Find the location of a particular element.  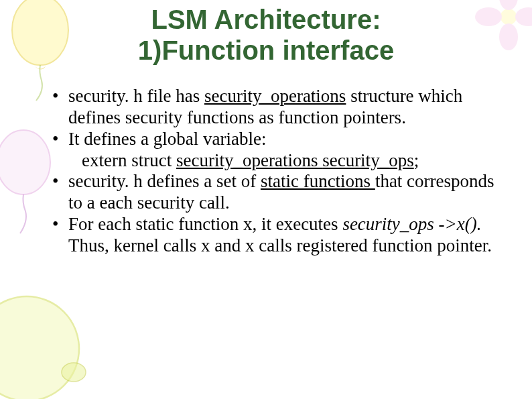

bullet-item-4: For each static function x, it executes … is located at coordinates (279, 235).